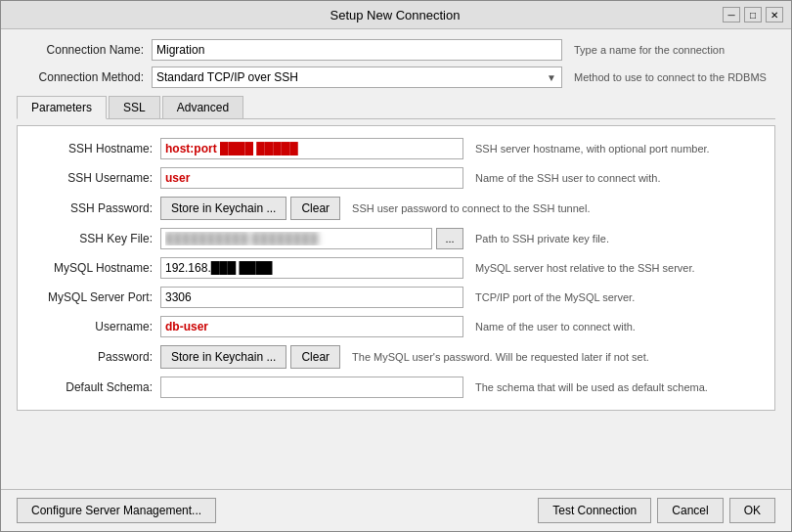  What do you see at coordinates (89, 239) in the screenshot?
I see `ssh-key-file-label: SSH Key File:` at bounding box center [89, 239].